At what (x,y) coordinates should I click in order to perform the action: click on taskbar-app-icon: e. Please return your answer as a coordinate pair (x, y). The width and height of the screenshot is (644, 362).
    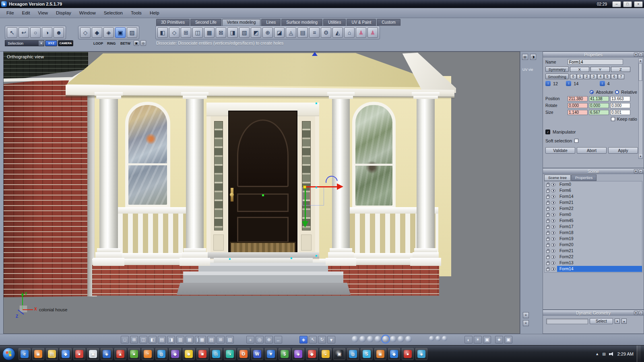
    Looking at the image, I should click on (25, 354).